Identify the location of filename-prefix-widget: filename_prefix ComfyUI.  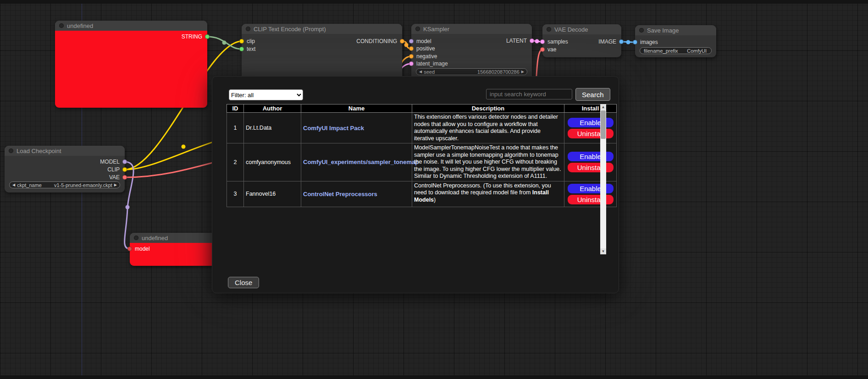
(676, 50).